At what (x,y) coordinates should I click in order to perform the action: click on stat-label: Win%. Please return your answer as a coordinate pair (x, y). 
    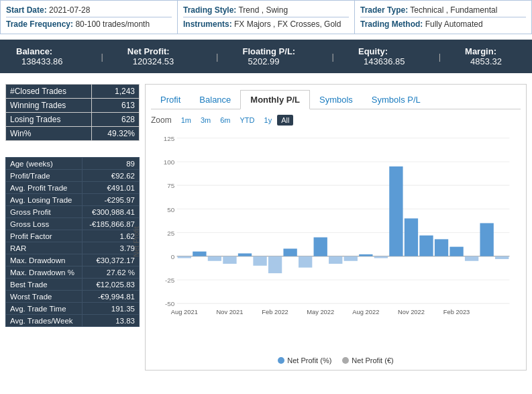
    Looking at the image, I should click on (49, 134).